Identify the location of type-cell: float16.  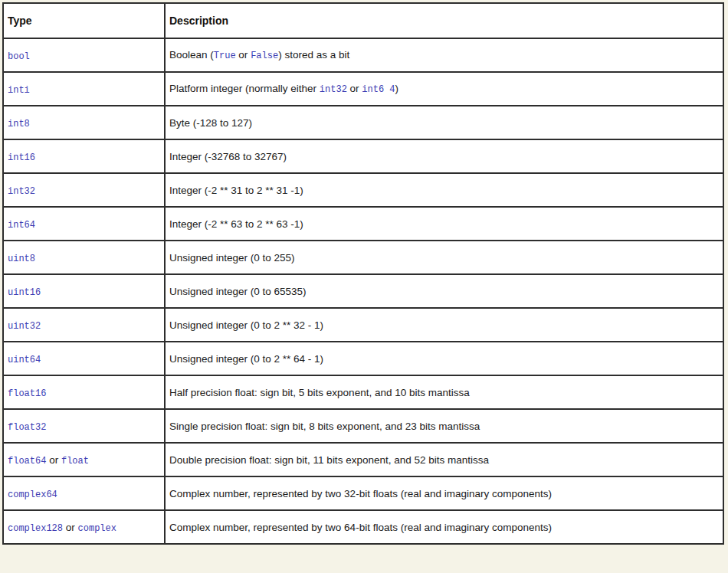
(84, 392).